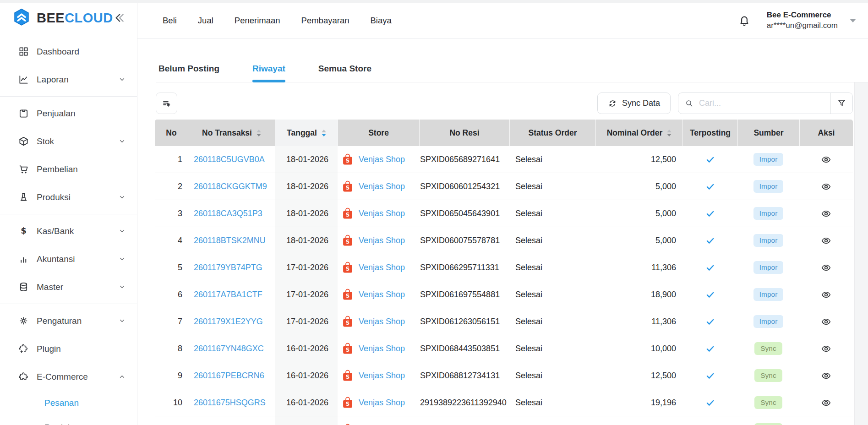 Image resolution: width=868 pixels, height=425 pixels. What do you see at coordinates (345, 73) in the screenshot?
I see `tab-semua-store: Semua Store` at bounding box center [345, 73].